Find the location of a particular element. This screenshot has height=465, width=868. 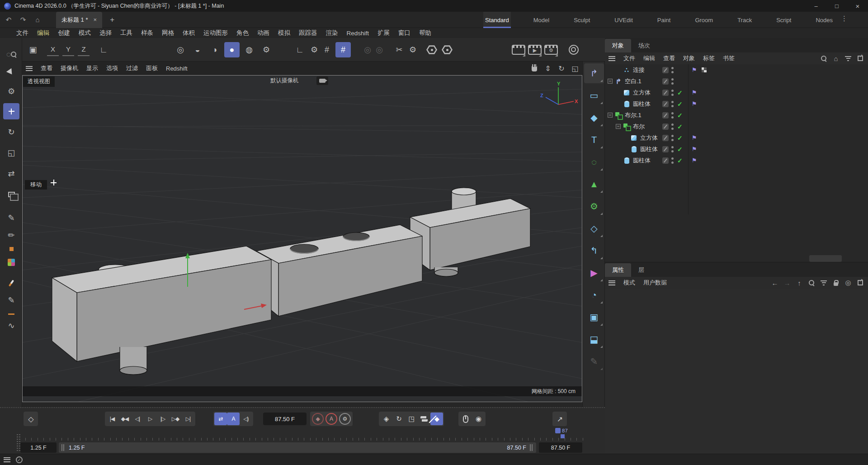

previous-key-button: ◆◀ is located at coordinates (125, 419).